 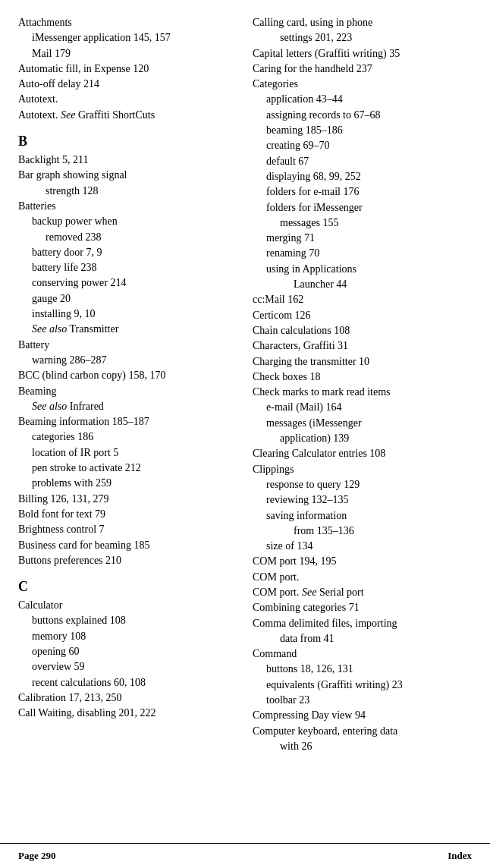 I want to click on entry-text: Battery, so click(x=127, y=345).